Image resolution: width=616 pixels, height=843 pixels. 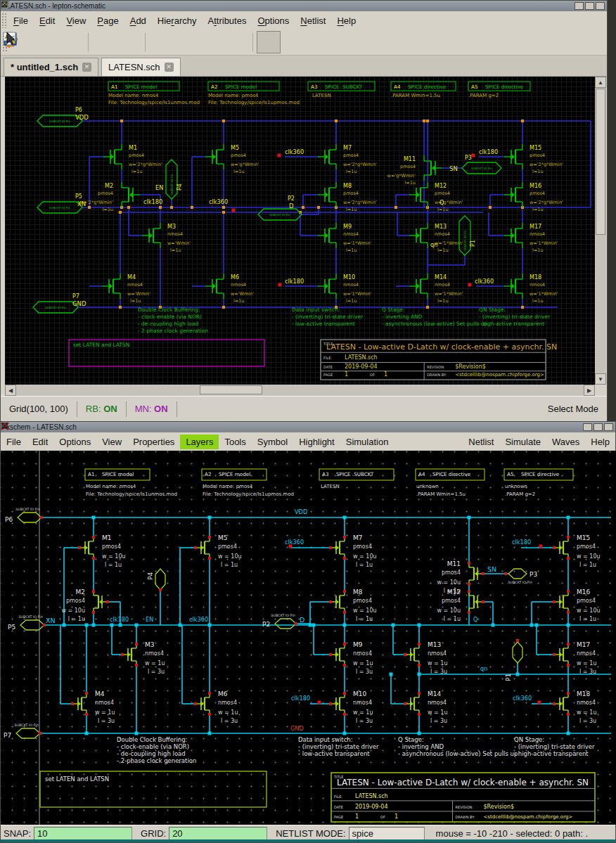 What do you see at coordinates (402, 176) in the screenshot?
I see `device-width: w='g*Wmin'` at bounding box center [402, 176].